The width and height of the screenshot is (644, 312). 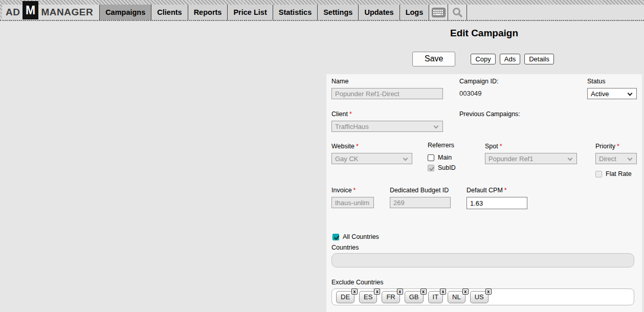 What do you see at coordinates (387, 114) in the screenshot?
I see `client-label: Client*` at bounding box center [387, 114].